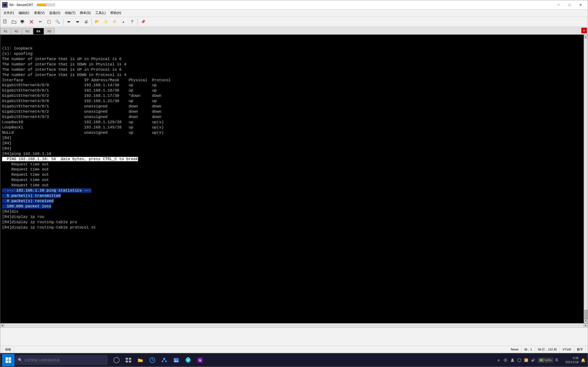 This screenshot has width=588, height=367. Describe the element at coordinates (581, 5) in the screenshot. I see `close-button: ✕` at that location.